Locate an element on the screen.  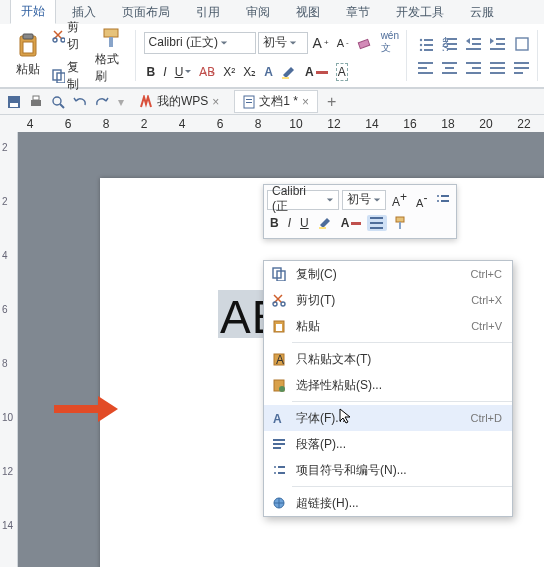
clear-format-button is located at coordinates (365, 43).